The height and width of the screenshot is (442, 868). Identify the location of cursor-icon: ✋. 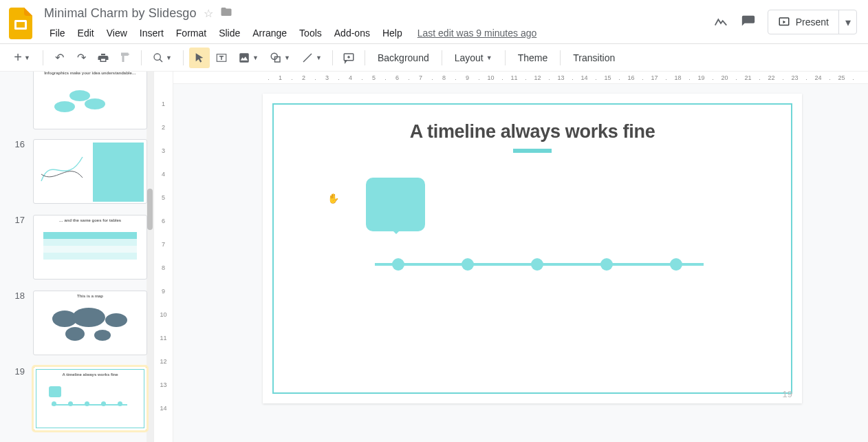
(333, 198).